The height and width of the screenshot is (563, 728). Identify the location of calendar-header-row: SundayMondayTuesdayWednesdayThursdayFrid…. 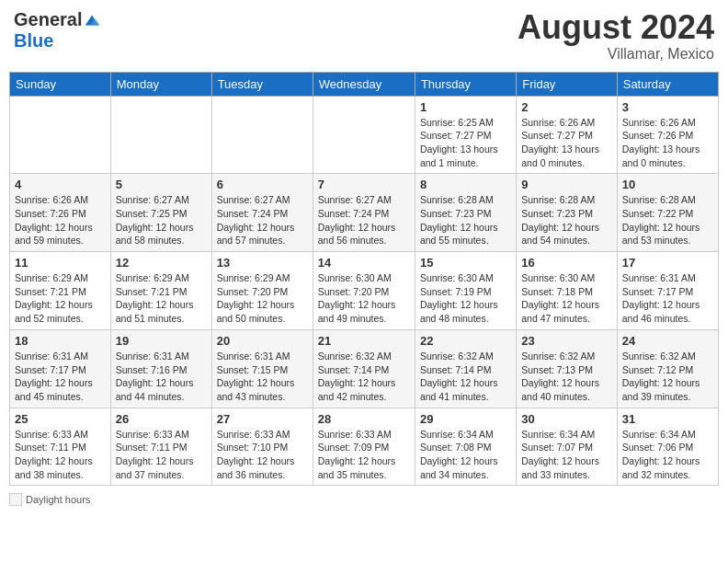
(364, 84).